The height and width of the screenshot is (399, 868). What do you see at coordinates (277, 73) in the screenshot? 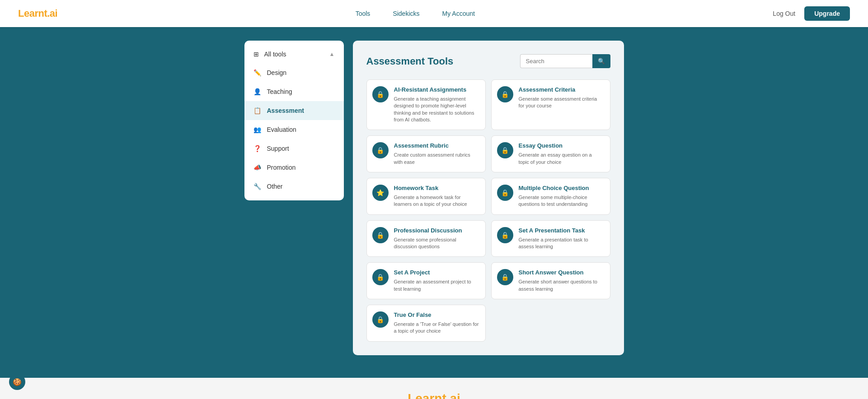
I see `sidebar-label-design: Design` at bounding box center [277, 73].